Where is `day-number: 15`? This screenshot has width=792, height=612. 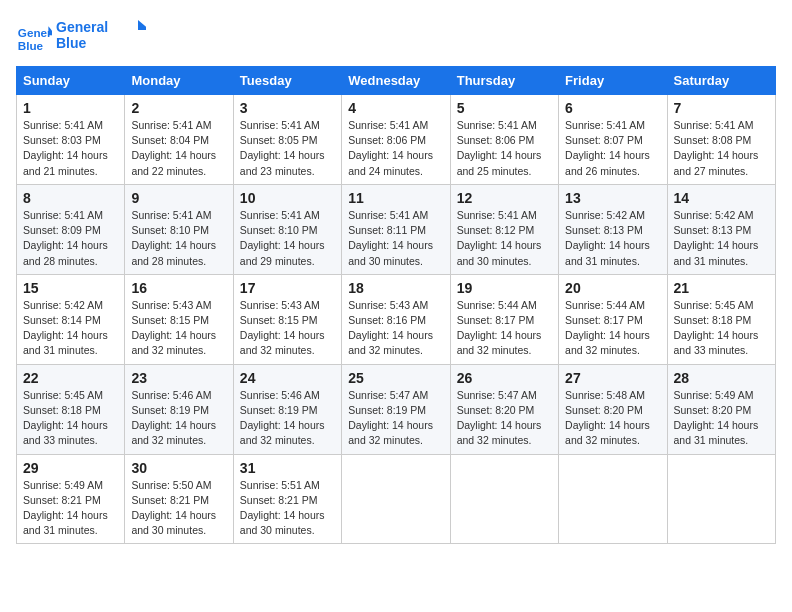 day-number: 15 is located at coordinates (70, 288).